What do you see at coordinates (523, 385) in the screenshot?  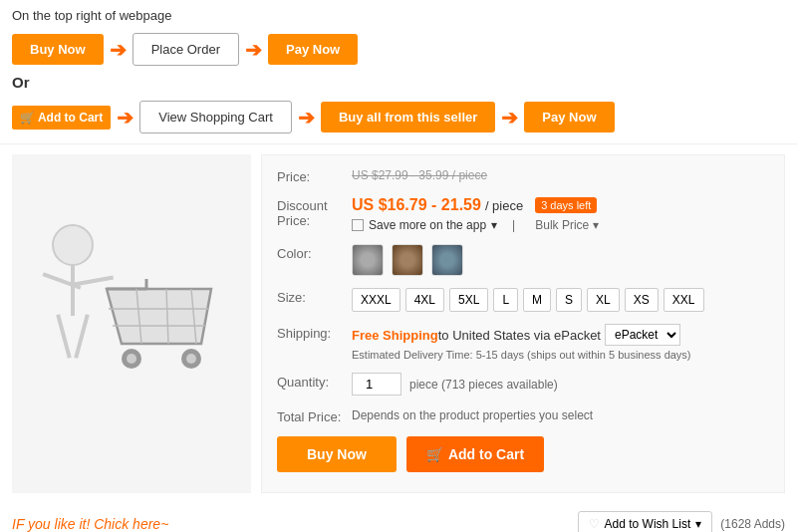 I see `quantity-row: Quantity: piece (713 pieces available)` at bounding box center [523, 385].